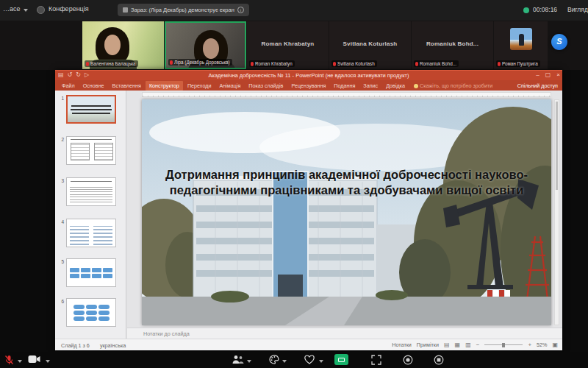 This screenshot has width=588, height=368. What do you see at coordinates (344, 85) in the screenshot?
I see `tab-view: Подання` at bounding box center [344, 85].